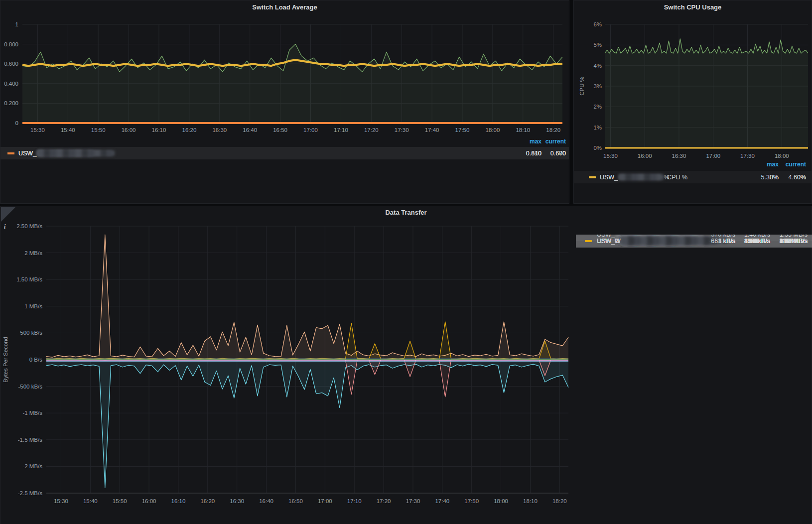 This screenshot has height=524, width=812. Describe the element at coordinates (32, 466) in the screenshot. I see `svg-text: -2 MB/s` at that location.